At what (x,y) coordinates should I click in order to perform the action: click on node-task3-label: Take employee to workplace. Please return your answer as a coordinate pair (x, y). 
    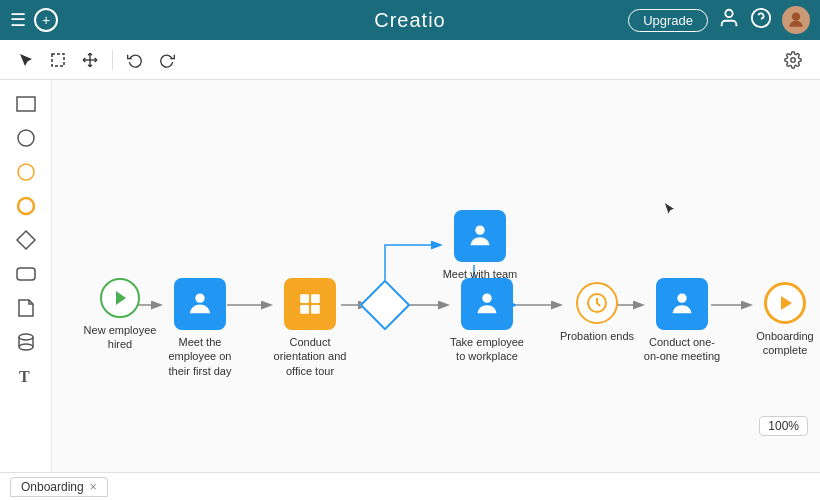
    Looking at the image, I should click on (487, 350).